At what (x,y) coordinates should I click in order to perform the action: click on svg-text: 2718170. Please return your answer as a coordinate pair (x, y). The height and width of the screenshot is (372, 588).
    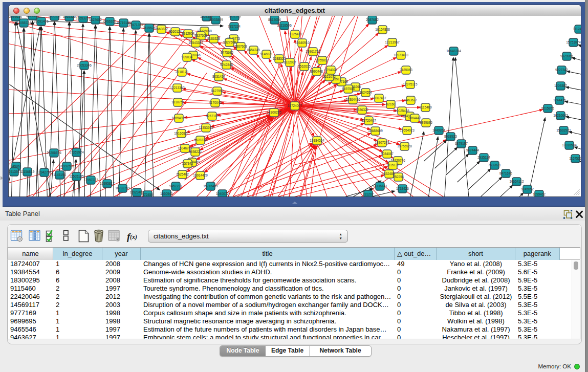
    Looking at the image, I should click on (182, 72).